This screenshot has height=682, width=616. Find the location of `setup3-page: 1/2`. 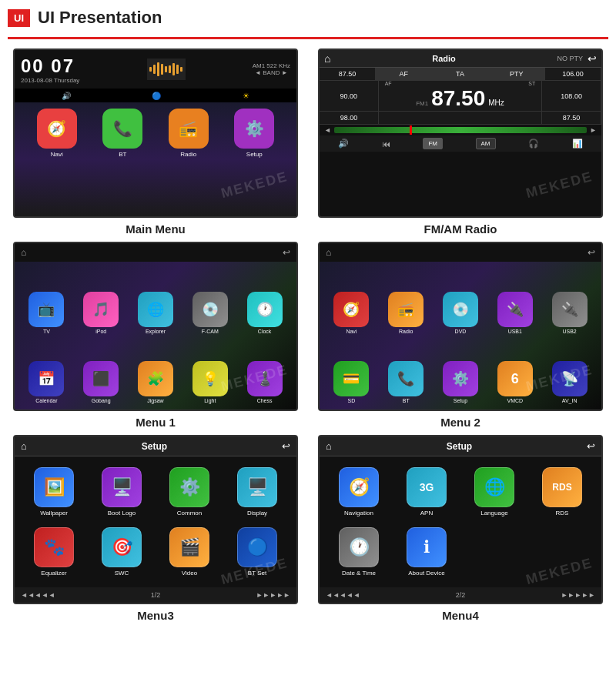

setup3-page: 1/2 is located at coordinates (156, 595).